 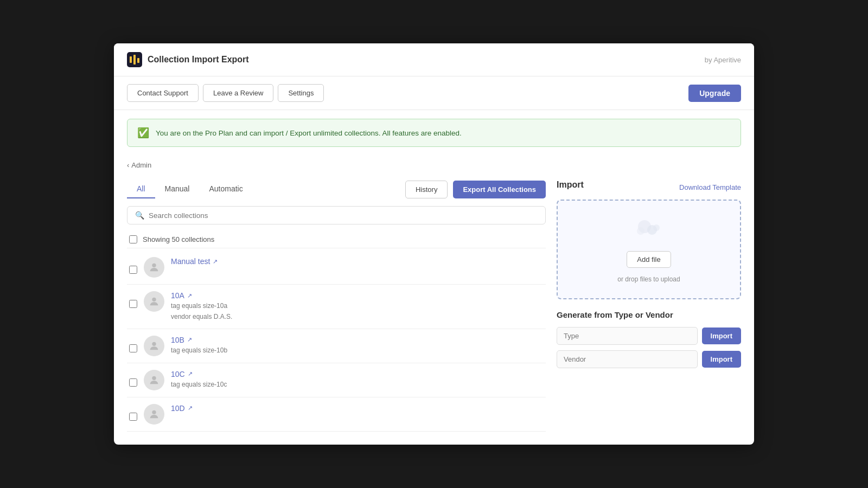 What do you see at coordinates (226, 93) in the screenshot?
I see `toolbar-buttons: Contact Support Leave a Review Settings` at bounding box center [226, 93].